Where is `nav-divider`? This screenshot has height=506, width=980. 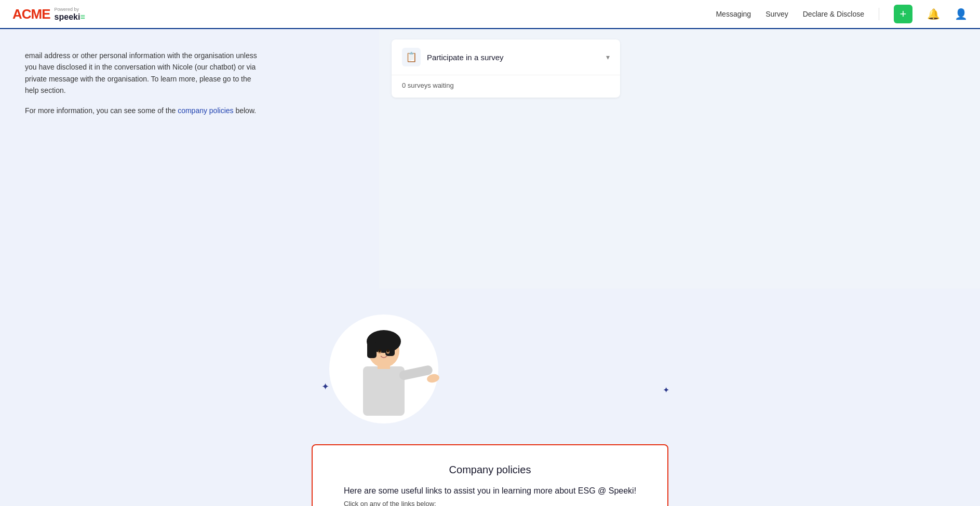 nav-divider is located at coordinates (879, 14).